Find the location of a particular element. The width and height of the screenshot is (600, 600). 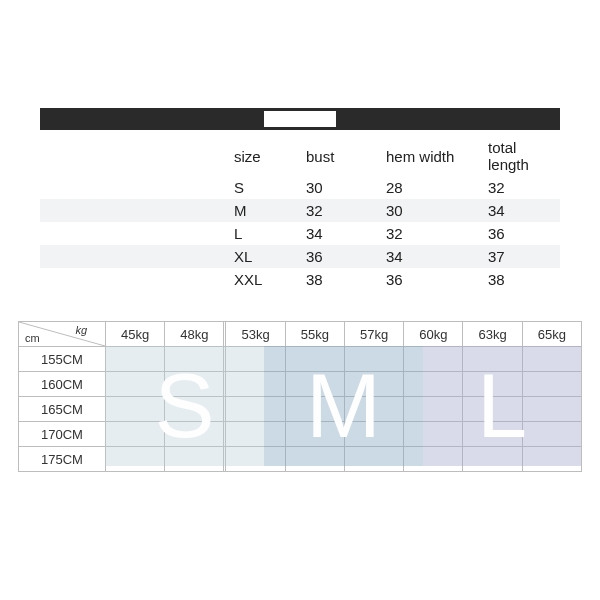

reco-row: 175CM is located at coordinates (300, 460).